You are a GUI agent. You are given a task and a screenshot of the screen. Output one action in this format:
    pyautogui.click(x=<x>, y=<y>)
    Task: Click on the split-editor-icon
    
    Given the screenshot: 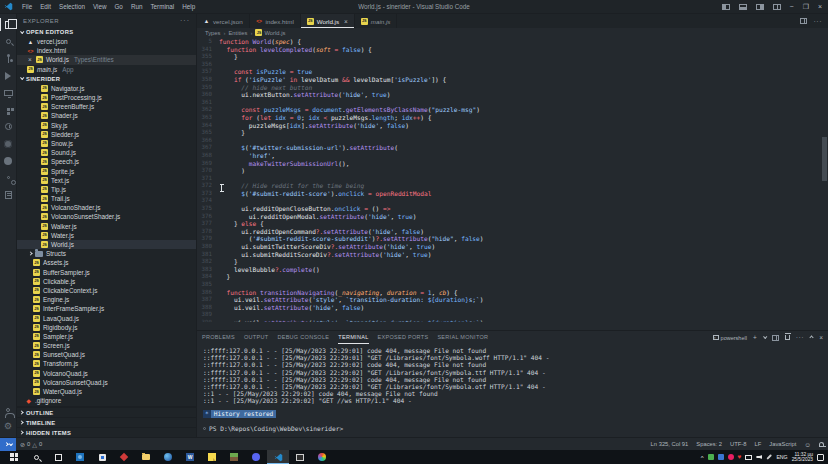 What is the action you would take?
    pyautogui.click(x=804, y=21)
    